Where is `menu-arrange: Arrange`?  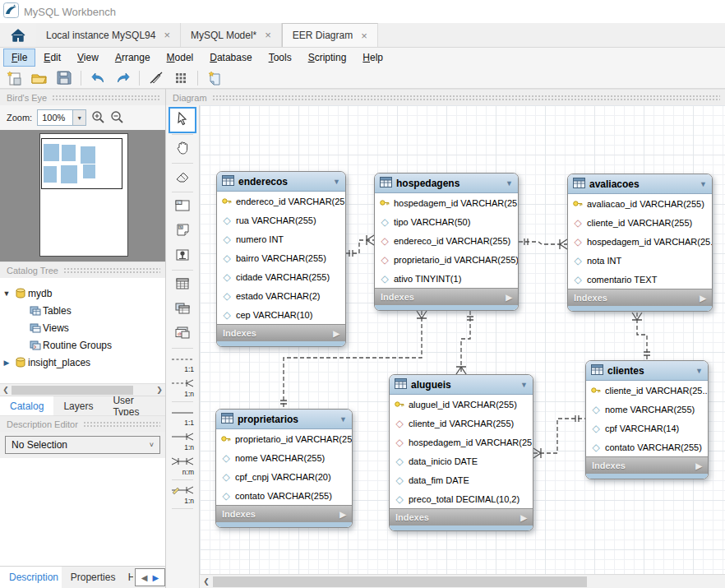
menu-arrange: Arrange is located at coordinates (133, 58).